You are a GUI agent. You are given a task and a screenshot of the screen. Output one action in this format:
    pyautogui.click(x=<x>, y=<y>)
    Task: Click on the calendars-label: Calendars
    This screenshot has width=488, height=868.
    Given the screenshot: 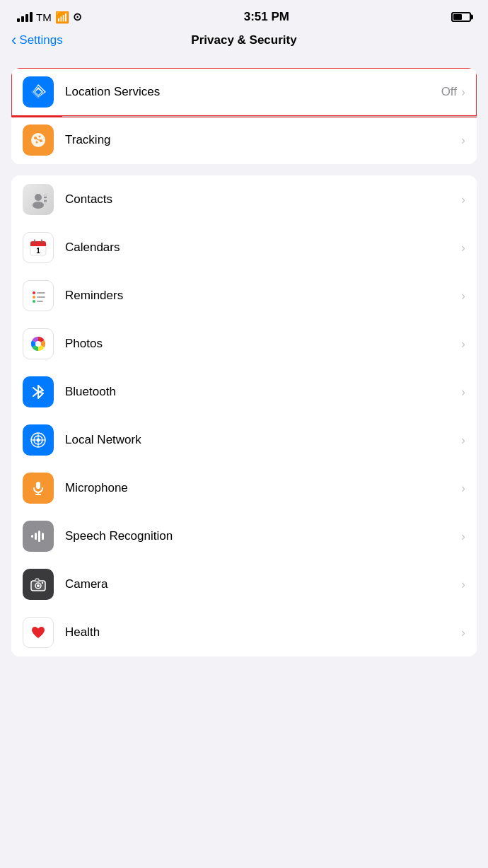 What is the action you would take?
    pyautogui.click(x=263, y=248)
    